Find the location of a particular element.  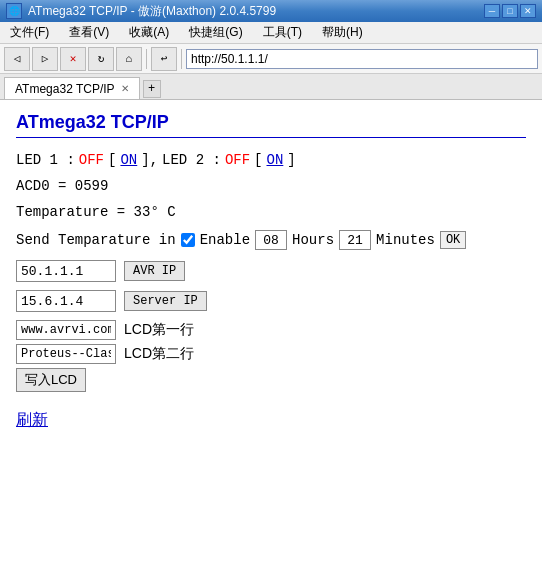

led-row: LED 1 : OFF [ ON ], LED 2 : OFF [ ON ] is located at coordinates (271, 160).